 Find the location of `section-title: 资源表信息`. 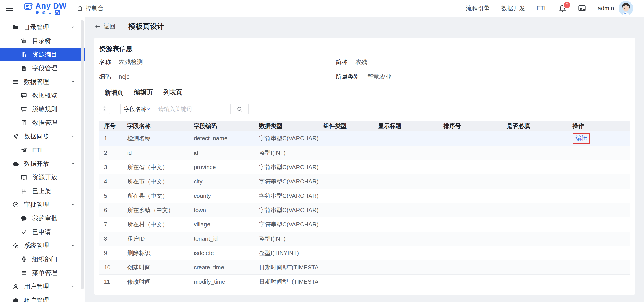

section-title: 资源表信息 is located at coordinates (364, 49).